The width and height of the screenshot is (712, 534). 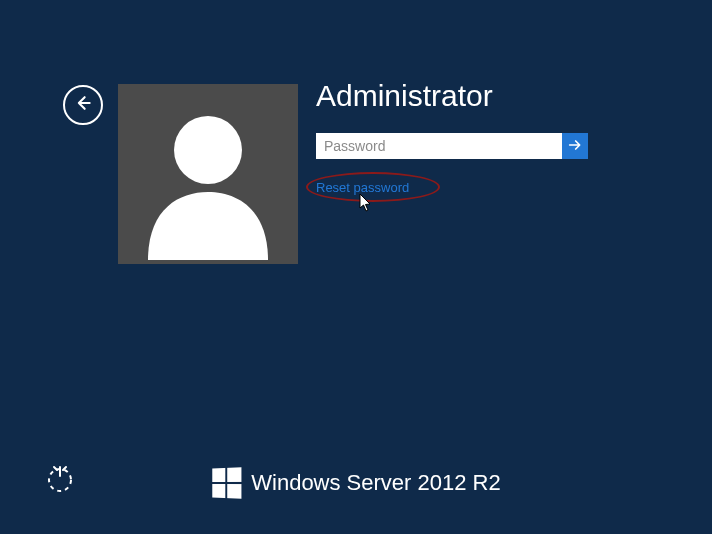 I want to click on branding: Windows Server 2012 R2, so click(x=356, y=483).